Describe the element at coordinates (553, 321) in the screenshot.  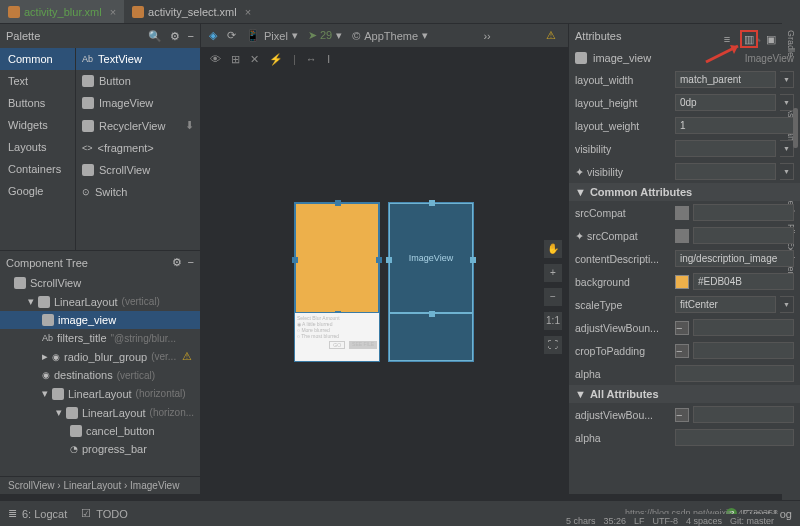
I see `zoom-fit: 1:1` at that location.